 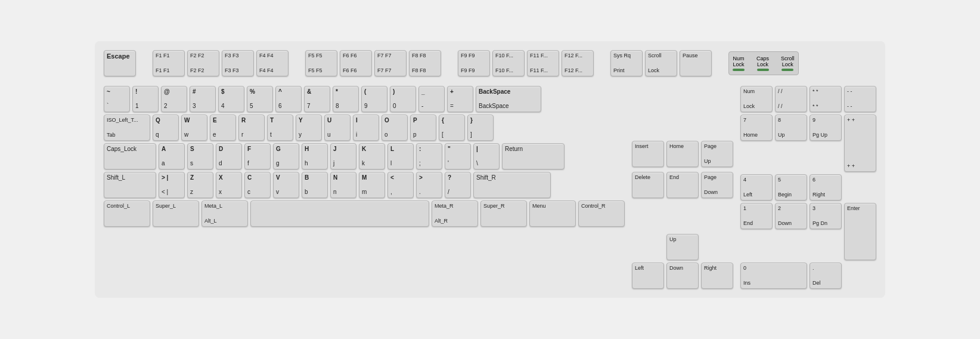 What do you see at coordinates (717, 276) in the screenshot?
I see `right-arrow-key: Right` at bounding box center [717, 276].